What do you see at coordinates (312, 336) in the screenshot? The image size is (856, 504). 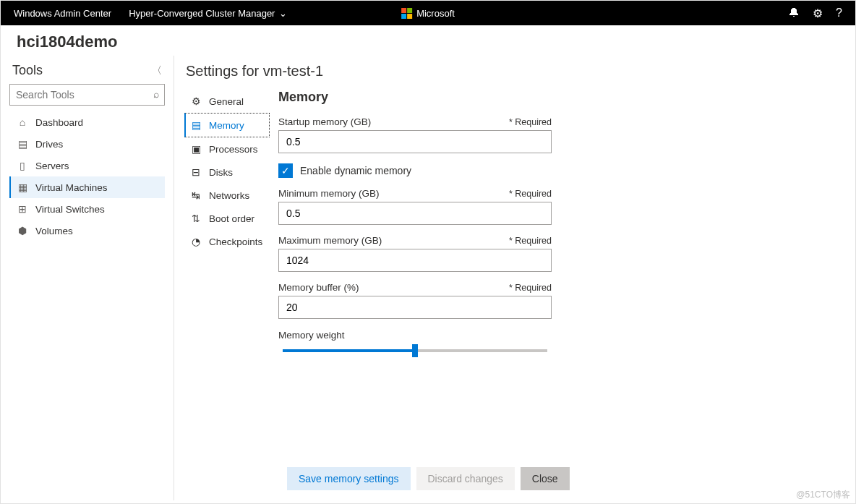 I see `memory-weight-label: Memory weight` at bounding box center [312, 336].